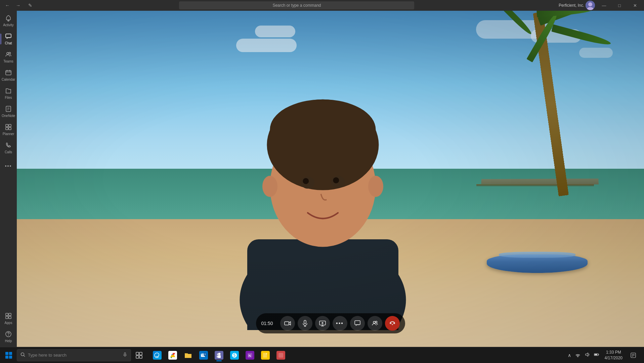 Image resolution: width=644 pixels, height=363 pixels. What do you see at coordinates (13, 5) in the screenshot?
I see `nav-buttons: ← →` at bounding box center [13, 5].